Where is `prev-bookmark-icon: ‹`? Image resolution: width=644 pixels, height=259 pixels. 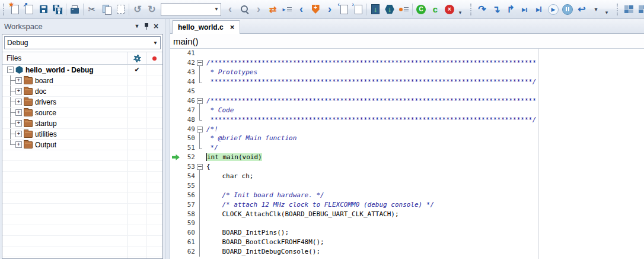 prev-bookmark-icon: ‹ is located at coordinates (301, 10).